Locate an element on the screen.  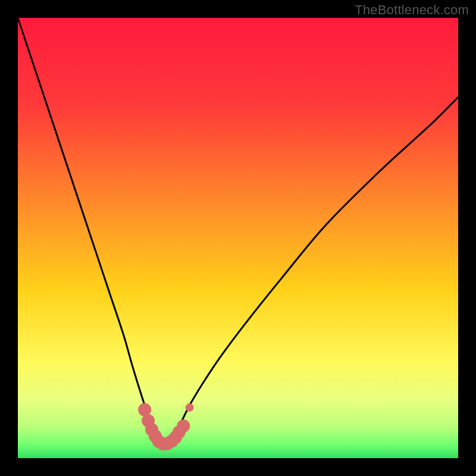
watermark-text: TheBottleneck.com is located at coordinates (412, 10).